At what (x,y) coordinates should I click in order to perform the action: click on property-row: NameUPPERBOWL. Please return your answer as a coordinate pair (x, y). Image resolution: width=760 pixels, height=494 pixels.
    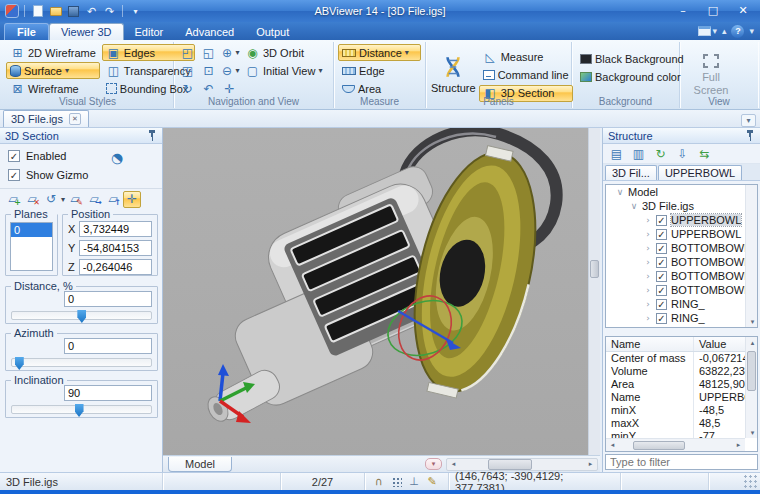
    Looking at the image, I should click on (682, 398).